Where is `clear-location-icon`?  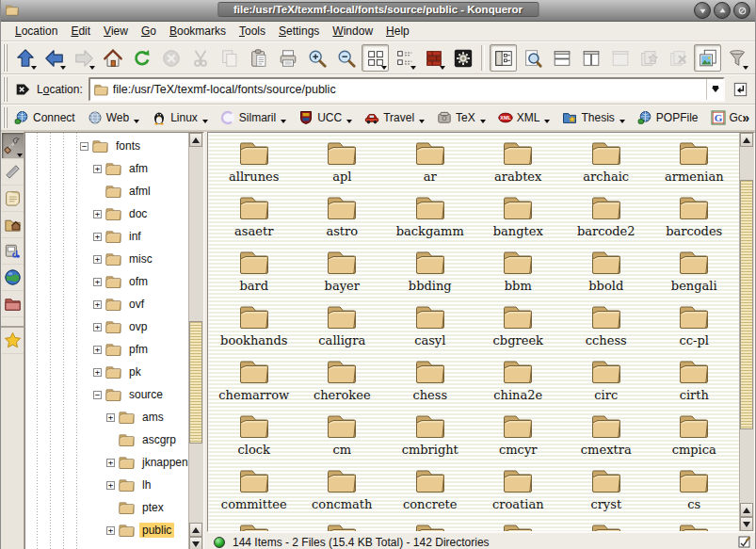 clear-location-icon is located at coordinates (23, 89).